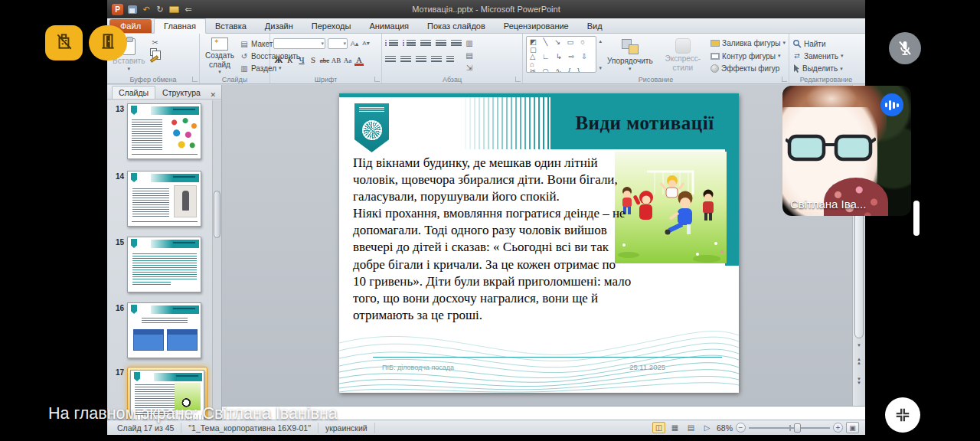 Image resolution: width=980 pixels, height=441 pixels. What do you see at coordinates (847, 151) in the screenshot?
I see `participant-video-tile: Світлана Іва...` at bounding box center [847, 151].